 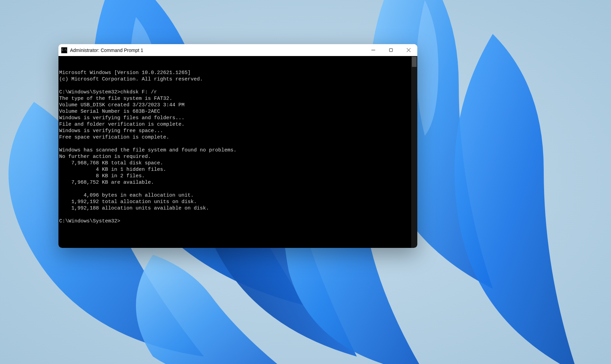 I want to click on title-bar: C:\ Administrator: Command Prompt 1, so click(x=238, y=50).